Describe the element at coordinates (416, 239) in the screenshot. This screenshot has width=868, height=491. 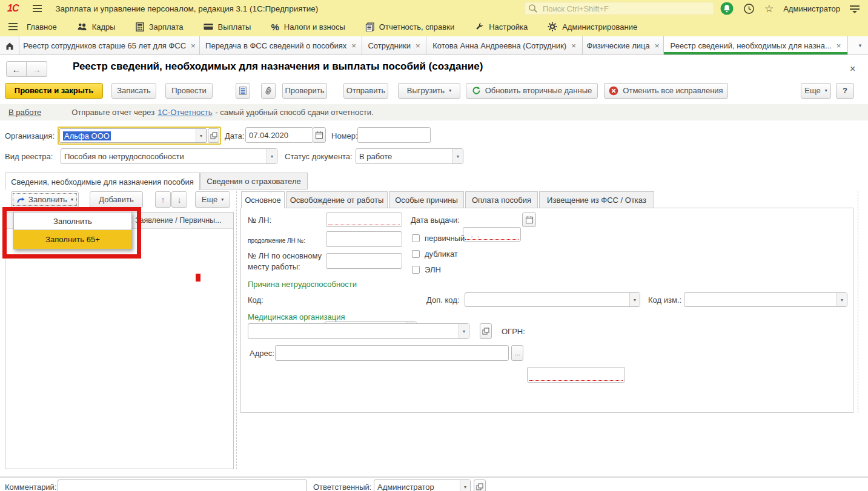
I see `primary-checkbox` at that location.